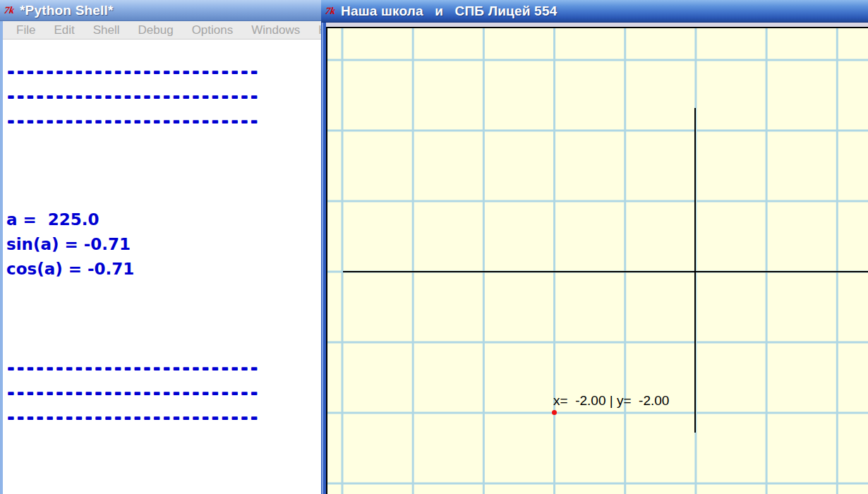 This screenshot has width=868, height=494. What do you see at coordinates (213, 30) in the screenshot?
I see `menu-item-options: Options` at bounding box center [213, 30].